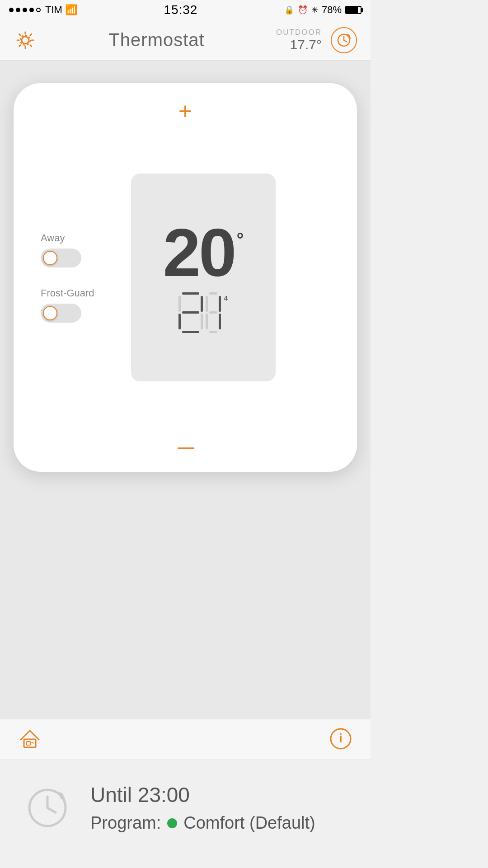  I want to click on set-temperature: 20 °, so click(203, 253).